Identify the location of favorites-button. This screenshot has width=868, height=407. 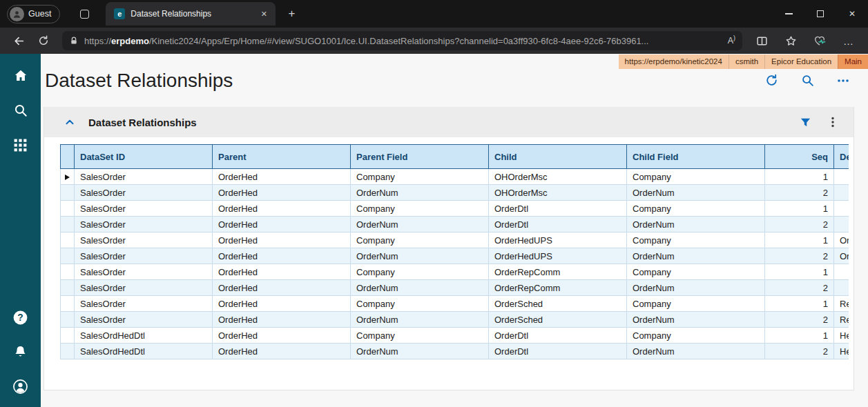
(791, 41).